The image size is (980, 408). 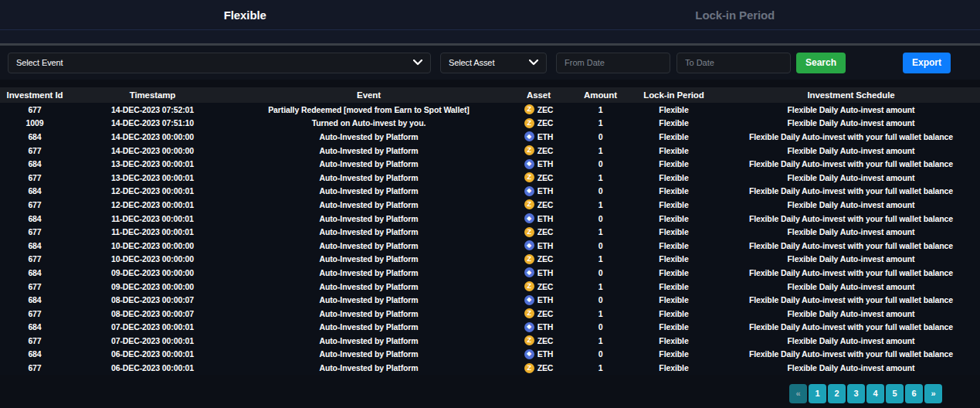 I want to click on pagination-page-4: 4, so click(x=876, y=394).